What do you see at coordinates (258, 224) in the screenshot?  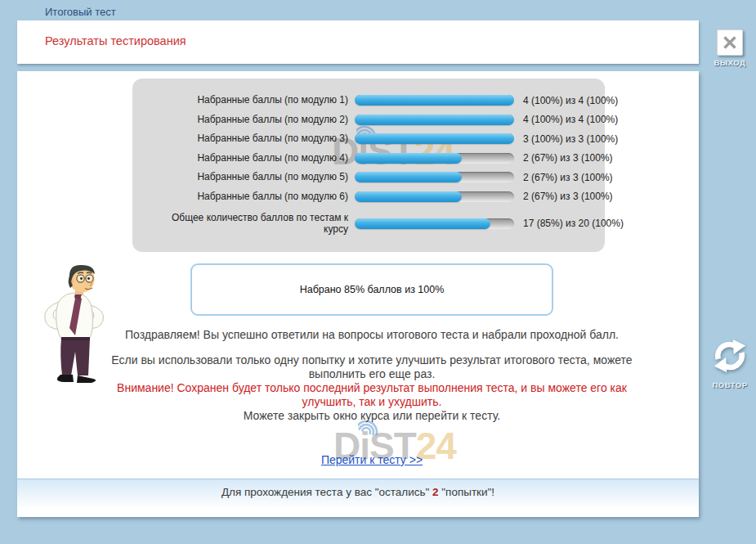 I see `result-label: Общее количество баллов по тестам к курс…` at bounding box center [258, 224].